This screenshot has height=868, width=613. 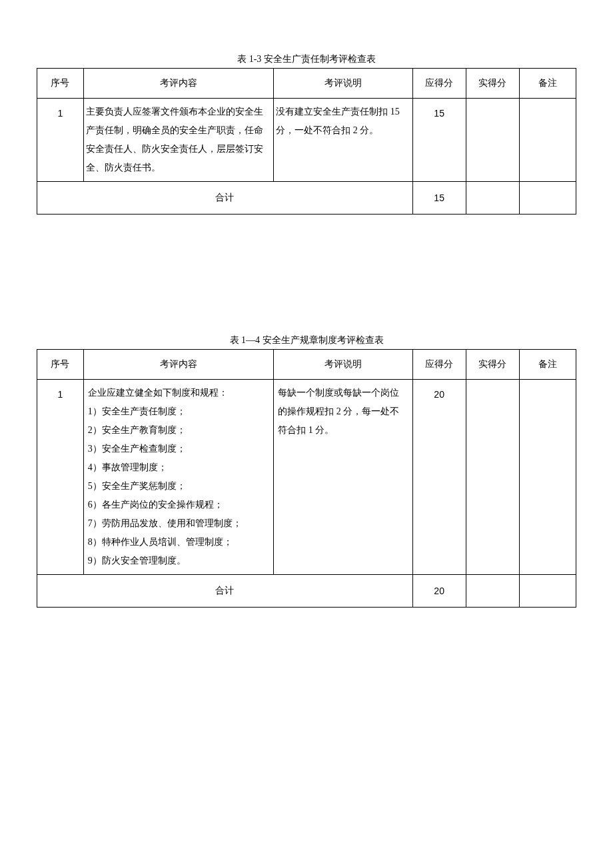 I want to click on table1-title: 表 1-3 安全生广责任制考评检查表, so click(x=306, y=59).